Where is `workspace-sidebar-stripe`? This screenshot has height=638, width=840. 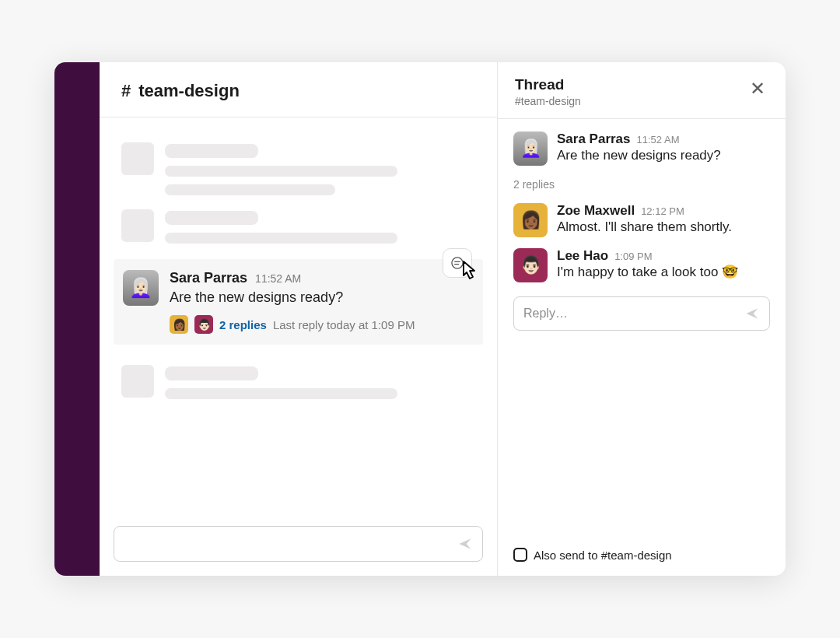 workspace-sidebar-stripe is located at coordinates (77, 319).